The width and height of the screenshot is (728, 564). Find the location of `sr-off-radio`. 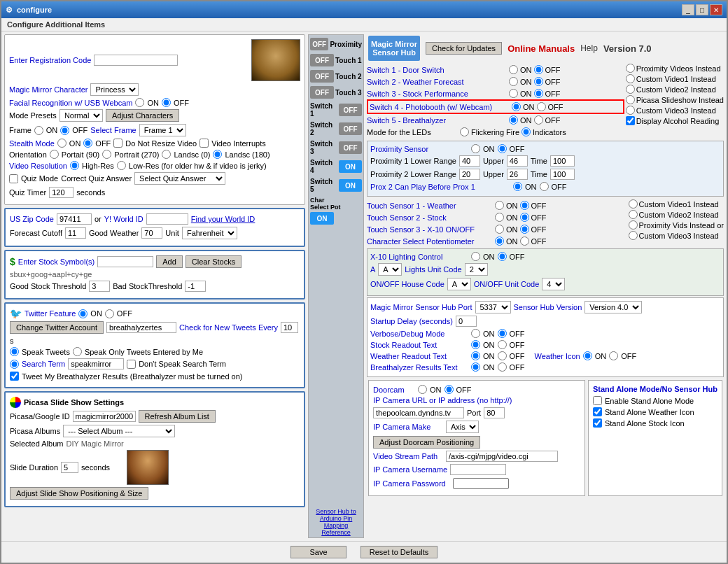

sr-off-radio is located at coordinates (503, 344).